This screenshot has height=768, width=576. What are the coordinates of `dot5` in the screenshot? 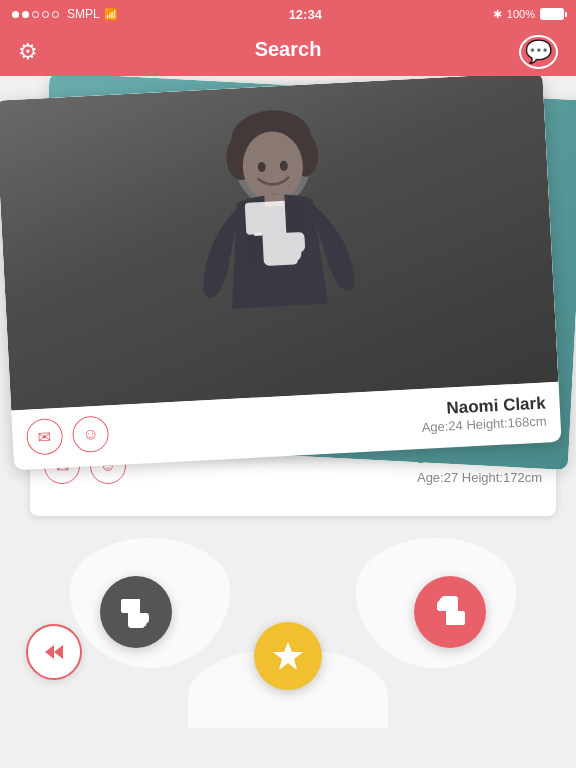 It's located at (56, 14).